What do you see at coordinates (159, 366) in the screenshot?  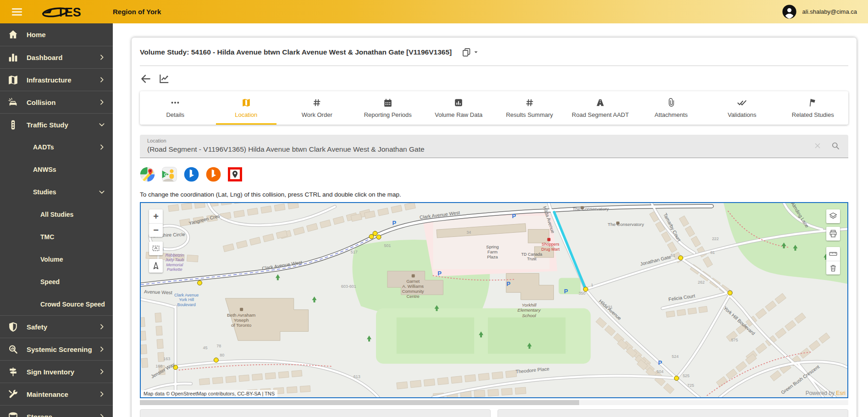 I see `svg-text: 168` at bounding box center [159, 366].